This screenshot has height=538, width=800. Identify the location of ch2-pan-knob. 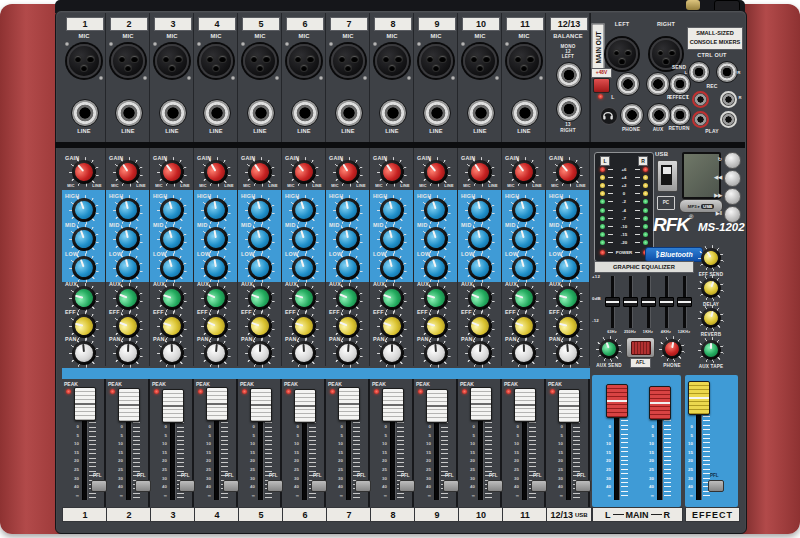
(128, 353).